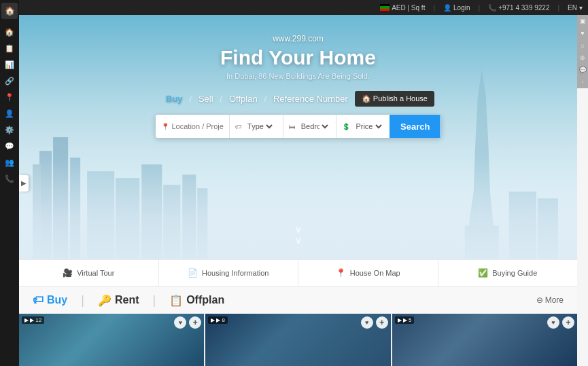  What do you see at coordinates (292, 126) in the screenshot?
I see `bedroom-icon: 🛏` at bounding box center [292, 126].